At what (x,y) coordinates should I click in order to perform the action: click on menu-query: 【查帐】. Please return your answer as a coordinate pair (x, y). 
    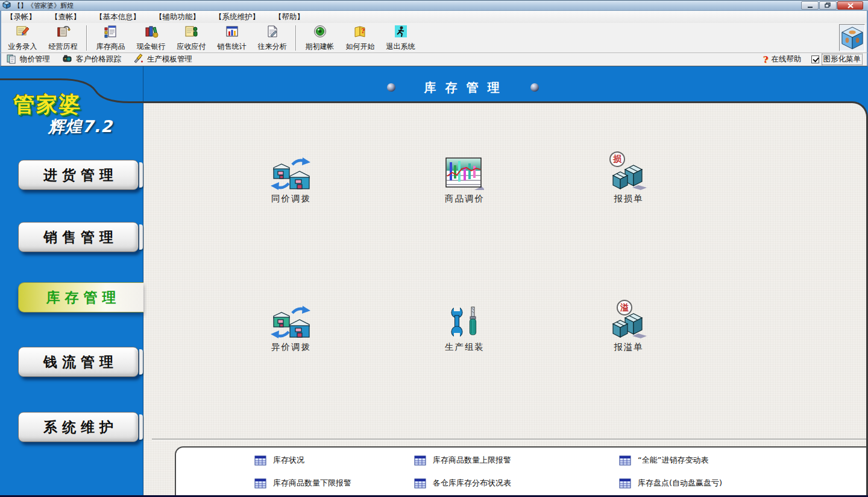
    Looking at the image, I should click on (66, 17).